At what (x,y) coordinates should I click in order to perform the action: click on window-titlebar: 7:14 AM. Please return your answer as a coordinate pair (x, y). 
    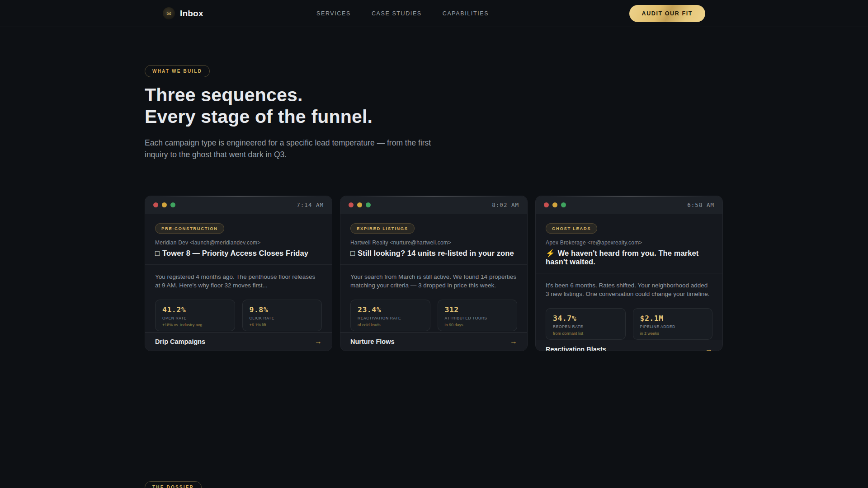
    Looking at the image, I should click on (239, 205).